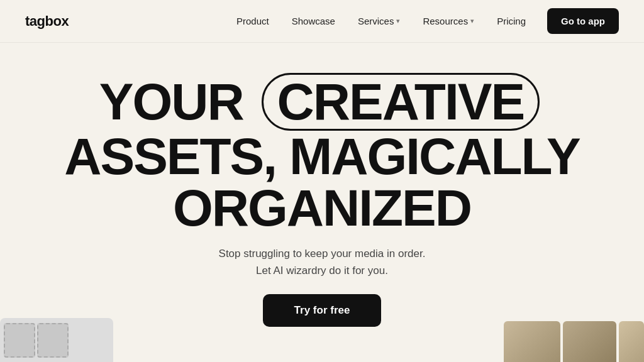  Describe the element at coordinates (47, 21) in the screenshot. I see `logo: tagbox` at that location.